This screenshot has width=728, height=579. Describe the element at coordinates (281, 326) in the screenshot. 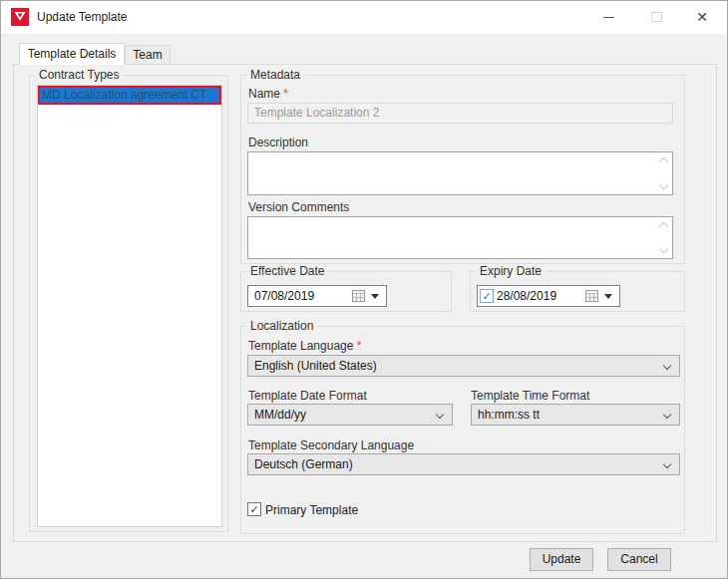

I see `localization-group-label: Localization` at that location.